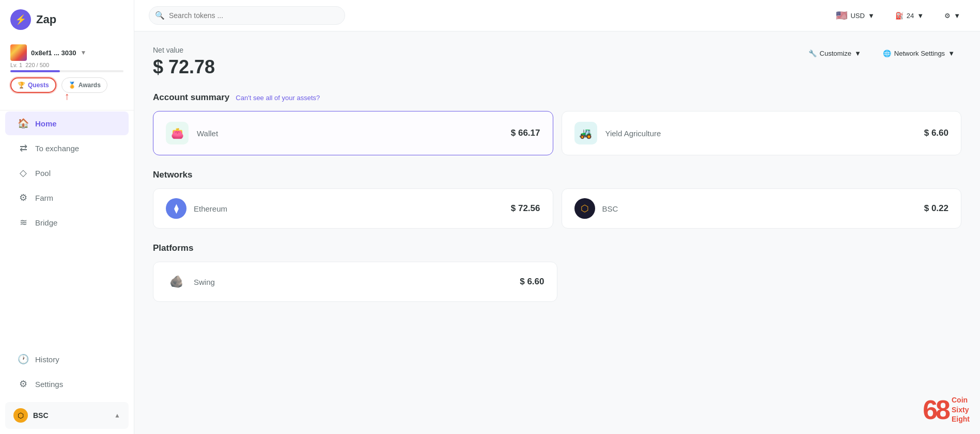 This screenshot has width=980, height=434. What do you see at coordinates (23, 123) in the screenshot?
I see `home-icon: 🏠` at bounding box center [23, 123].